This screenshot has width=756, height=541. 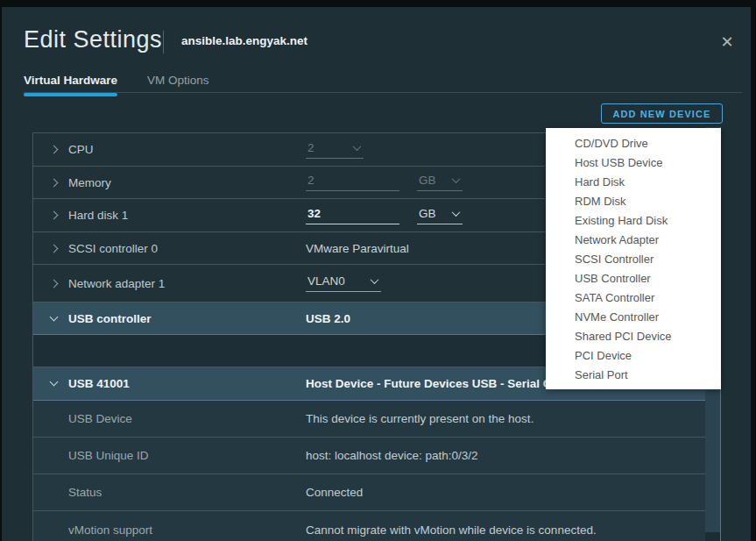 What do you see at coordinates (633, 221) in the screenshot?
I see `add-device-menu-item: Existing Hard Disk` at bounding box center [633, 221].